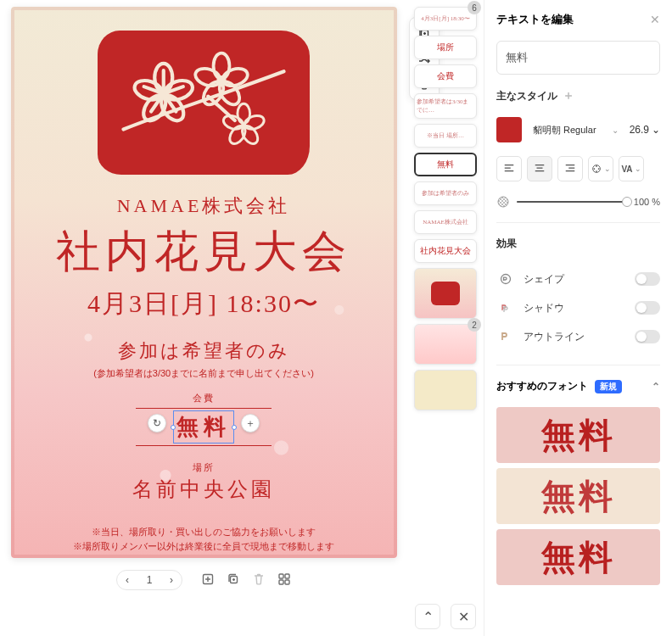  Describe the element at coordinates (647, 202) in the screenshot. I see `opacity-value: 100 %` at that location.